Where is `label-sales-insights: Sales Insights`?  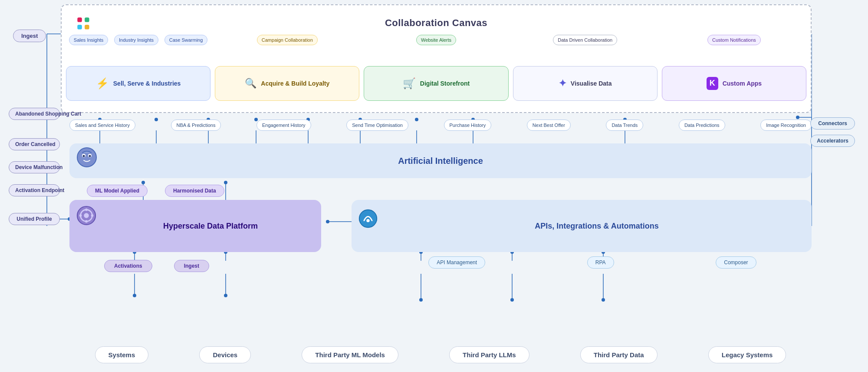
label-sales-insights: Sales Insights is located at coordinates (89, 40).